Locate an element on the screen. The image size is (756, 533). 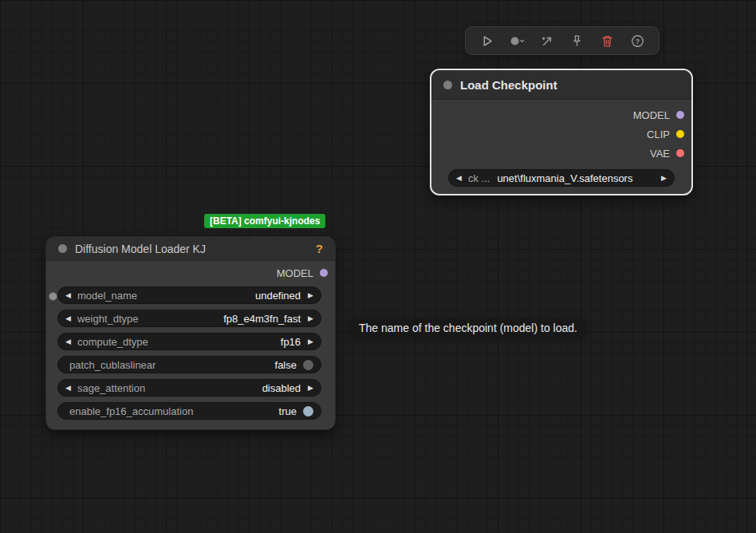
node-title: Diffusion Model Loader KJ is located at coordinates (140, 249).